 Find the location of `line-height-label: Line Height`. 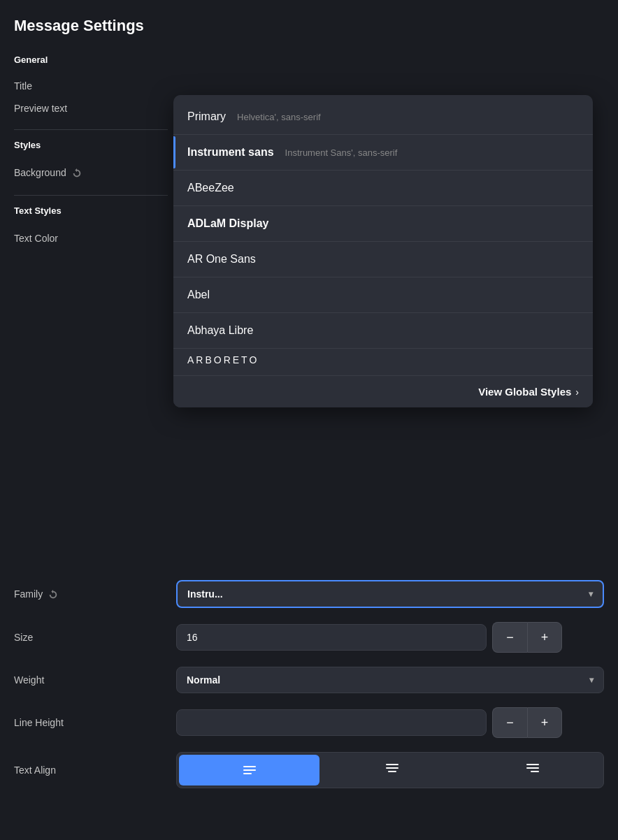

line-height-label: Line Height is located at coordinates (39, 723).